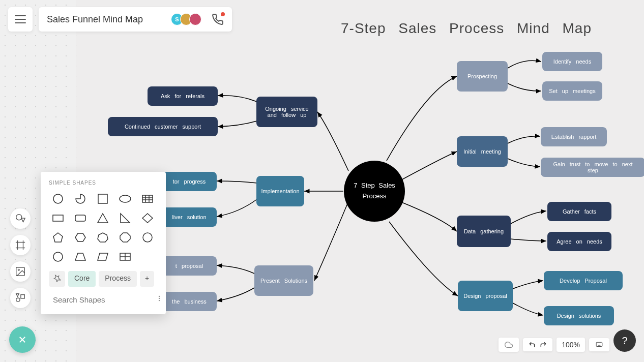 This screenshot has width=644, height=362. I want to click on node-deliver: liver solution, so click(189, 217).